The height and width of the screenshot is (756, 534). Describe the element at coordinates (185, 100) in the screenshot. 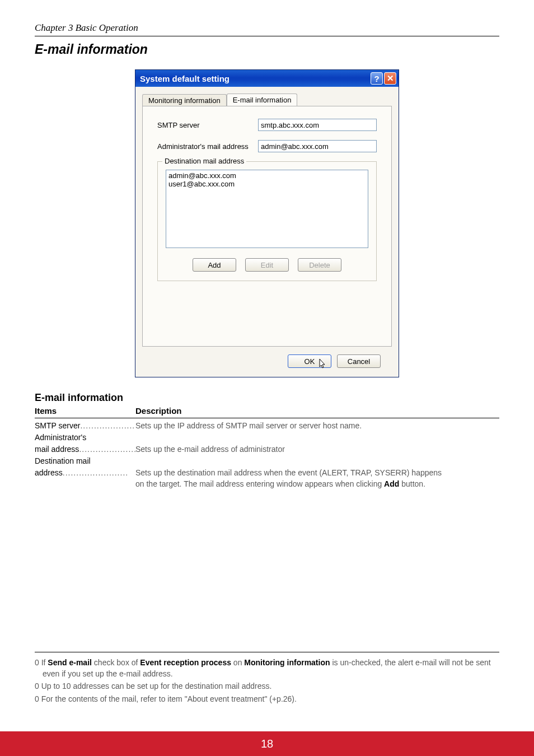

I see `tab-monitoring-information: Monitoring information` at that location.